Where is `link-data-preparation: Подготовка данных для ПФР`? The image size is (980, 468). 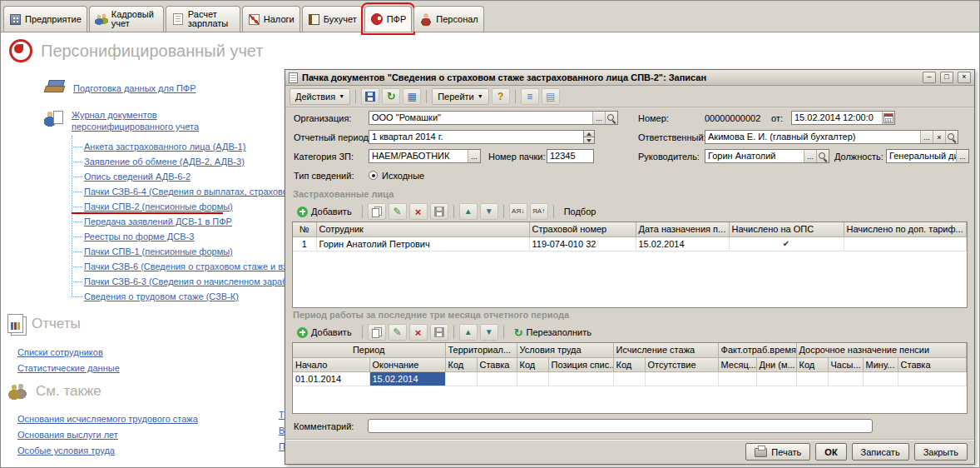
link-data-preparation: Подготовка данных для ПФР is located at coordinates (135, 88).